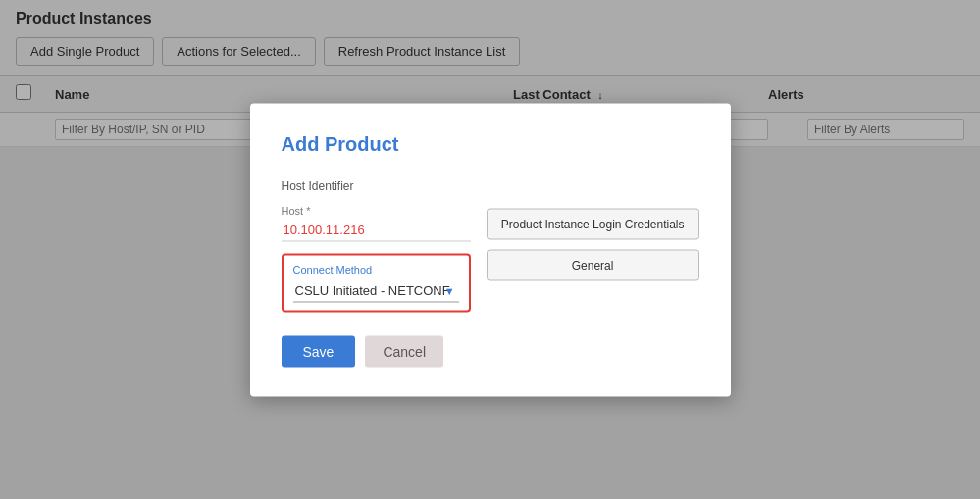 Image resolution: width=980 pixels, height=499 pixels. I want to click on cancel-button: Cancel, so click(404, 351).